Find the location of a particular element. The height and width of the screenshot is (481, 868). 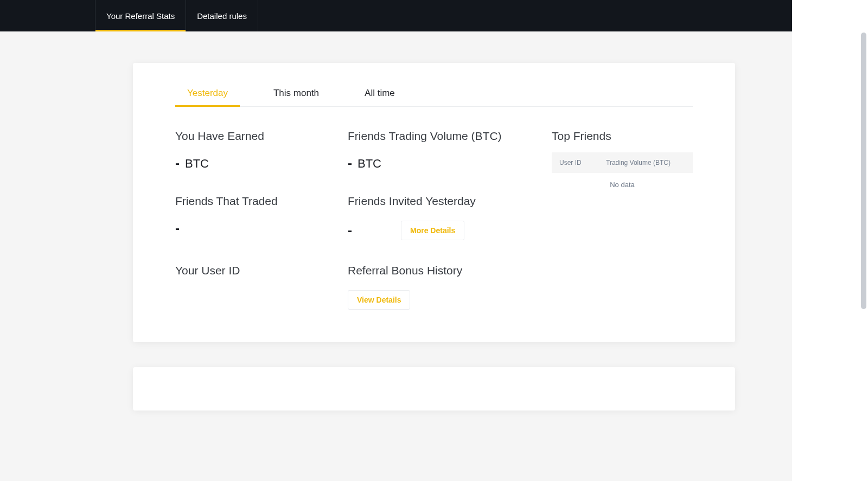

top-friends-panel: Top Friends User ID Trading Volume (BTC)… is located at coordinates (622, 220).